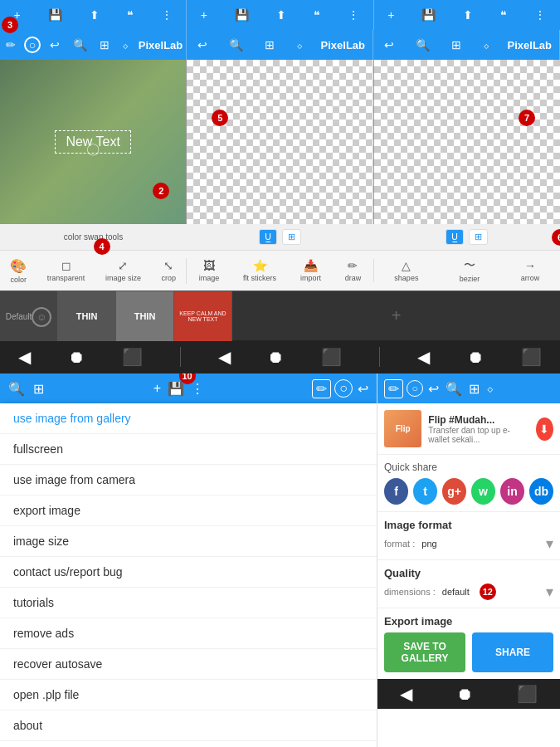 This screenshot has width=560, height=747. What do you see at coordinates (428, 15) in the screenshot?
I see `save-icon-3: 💾` at bounding box center [428, 15].